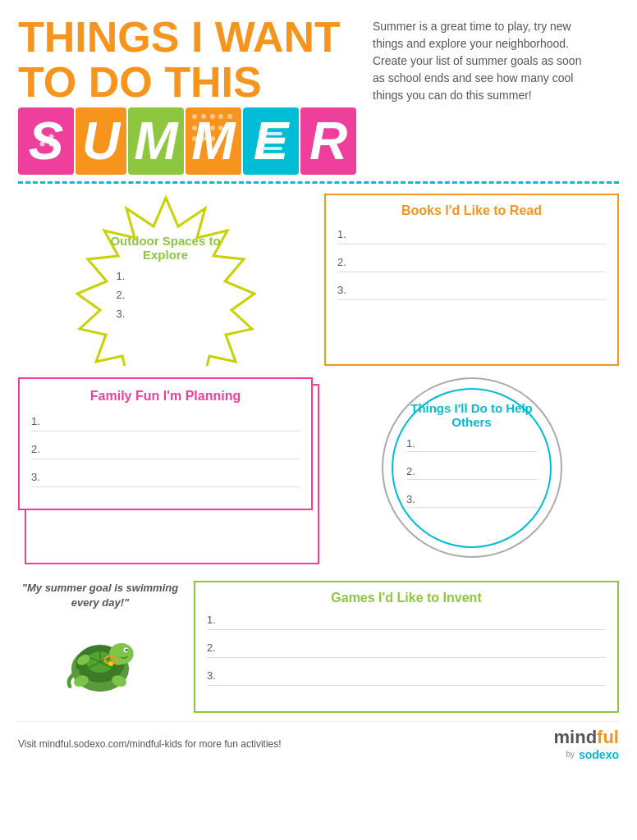 The height and width of the screenshot is (840, 637). What do you see at coordinates (471, 264) in the screenshot?
I see `books-item-2: 2.` at bounding box center [471, 264].